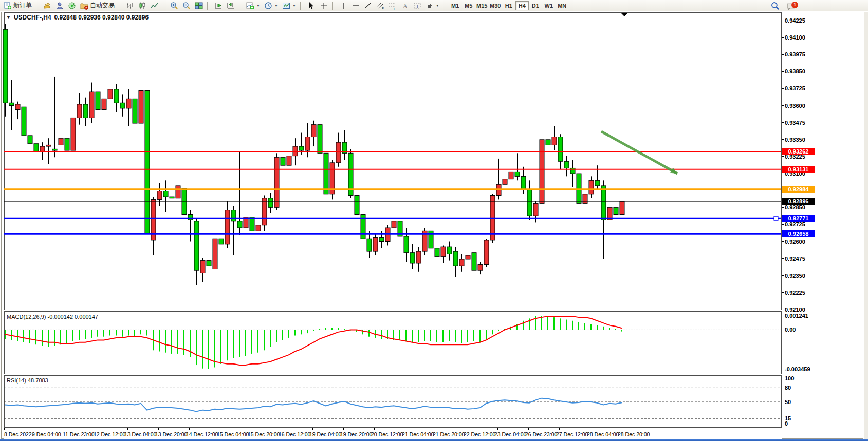  What do you see at coordinates (18, 434) in the screenshot?
I see `time-label: 8 Dec 2022` at bounding box center [18, 434].